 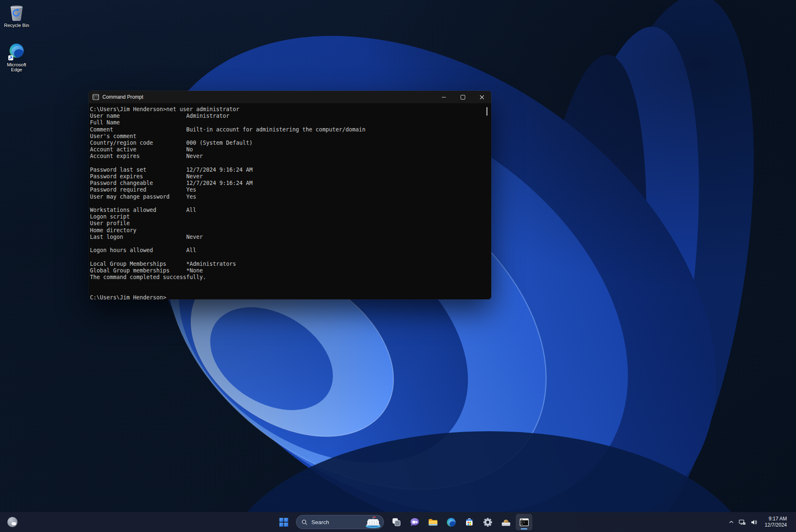 What do you see at coordinates (754, 522) in the screenshot?
I see `volume-icon` at bounding box center [754, 522].